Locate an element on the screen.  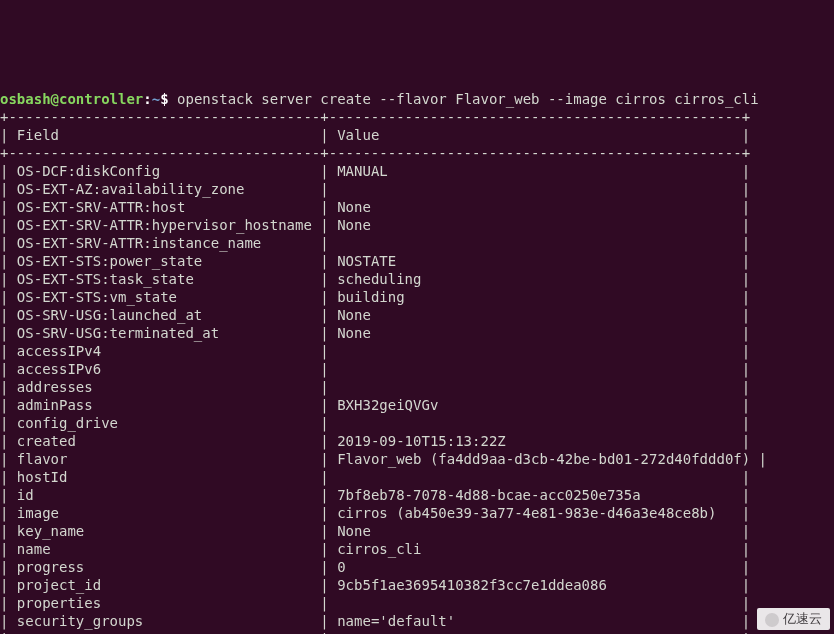
cell-field: OS-SRV-USG:terminated_at is located at coordinates (164, 333).